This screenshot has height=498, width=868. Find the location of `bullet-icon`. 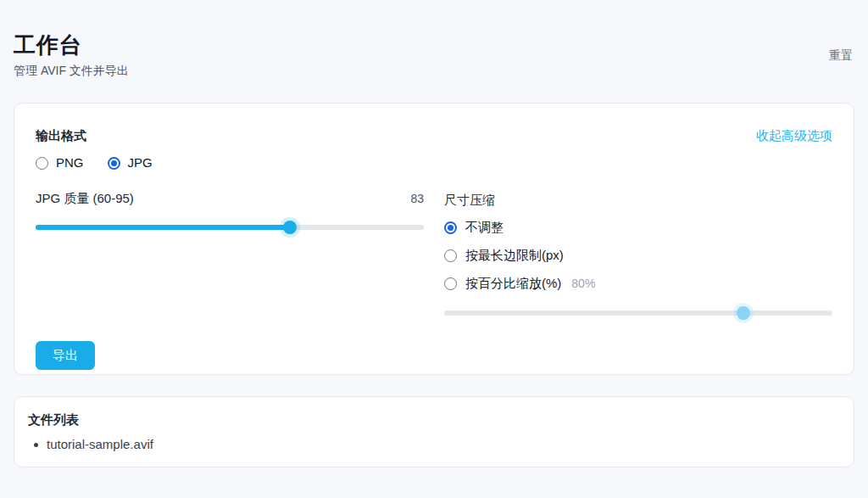

bullet-icon is located at coordinates (36, 445).